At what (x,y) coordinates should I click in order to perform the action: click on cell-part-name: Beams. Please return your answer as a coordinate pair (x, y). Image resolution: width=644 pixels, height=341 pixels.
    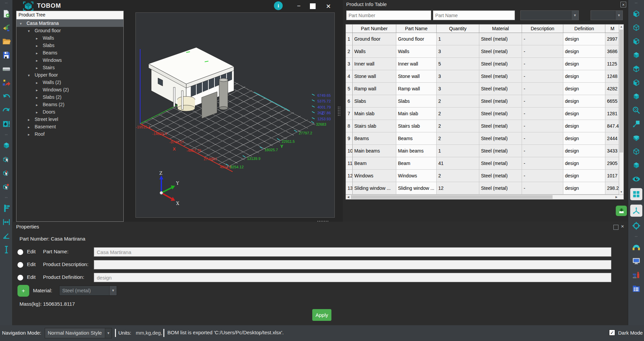
    Looking at the image, I should click on (416, 138).